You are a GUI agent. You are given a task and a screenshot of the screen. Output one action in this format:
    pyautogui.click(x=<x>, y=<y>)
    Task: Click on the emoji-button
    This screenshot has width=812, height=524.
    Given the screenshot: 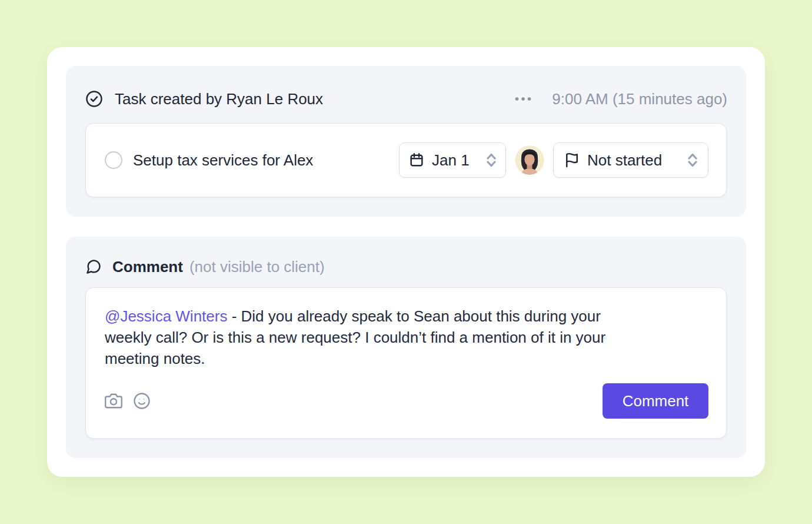 What is the action you would take?
    pyautogui.click(x=142, y=401)
    